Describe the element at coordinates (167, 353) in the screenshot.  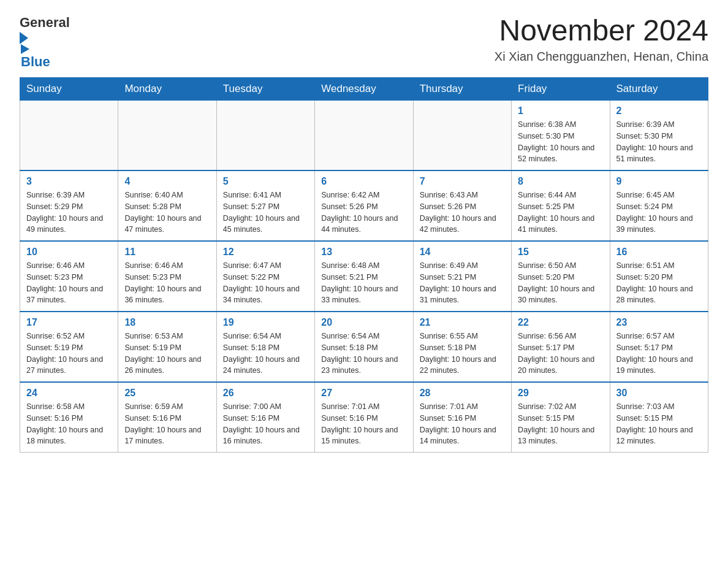
I see `day-info: Sunrise: 6:53 AMSunset: 5:19 PMDaylight:…` at that location.